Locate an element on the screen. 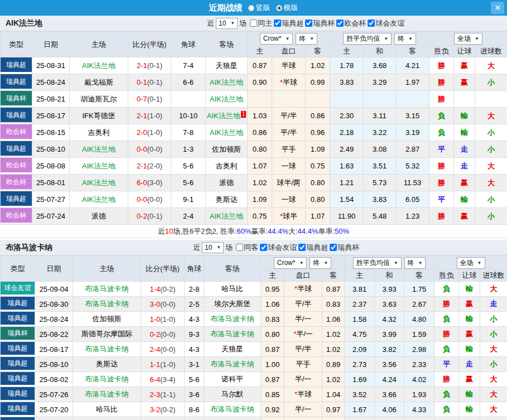 The image size is (507, 420). away-team: 天狼星 is located at coordinates (233, 349).